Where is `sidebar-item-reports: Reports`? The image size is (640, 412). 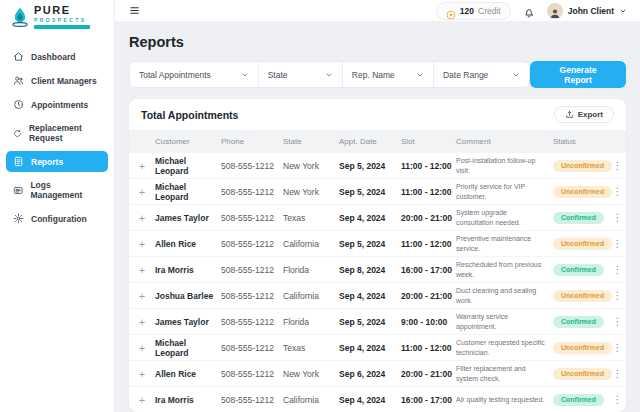
sidebar-item-reports: Reports is located at coordinates (57, 162).